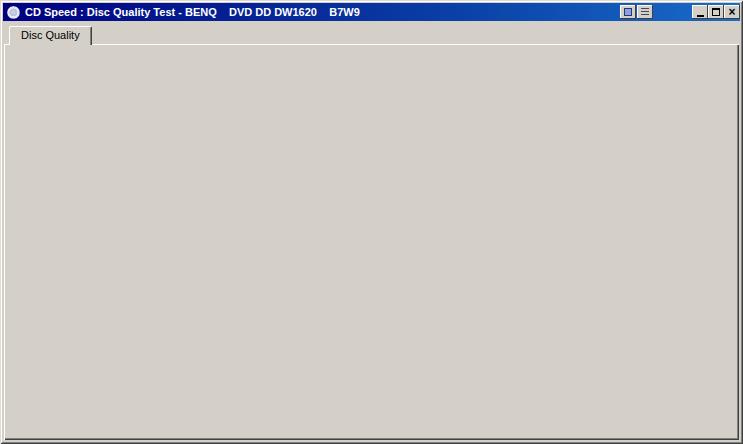  What do you see at coordinates (50, 36) in the screenshot?
I see `tab-disc-quality: Disc Quality` at bounding box center [50, 36].